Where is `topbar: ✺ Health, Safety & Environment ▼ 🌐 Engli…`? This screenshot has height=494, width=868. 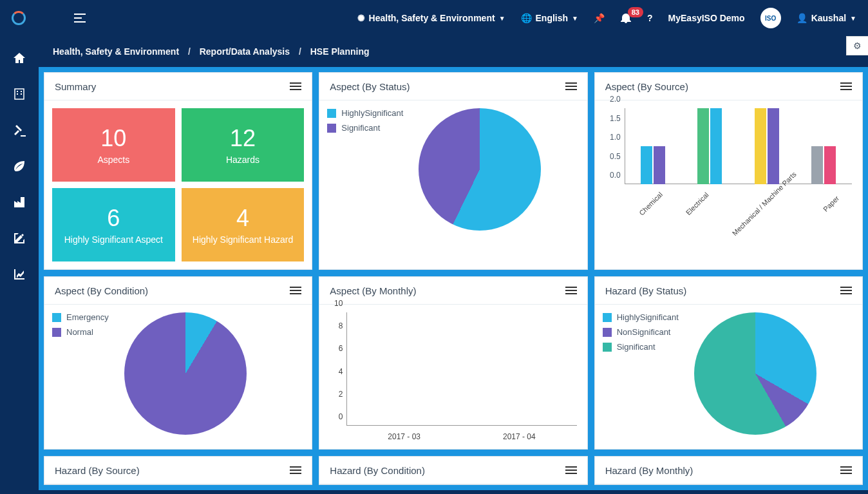
topbar: ✺ Health, Safety & Environment ▼ 🌐 Engli… is located at coordinates (434, 18).